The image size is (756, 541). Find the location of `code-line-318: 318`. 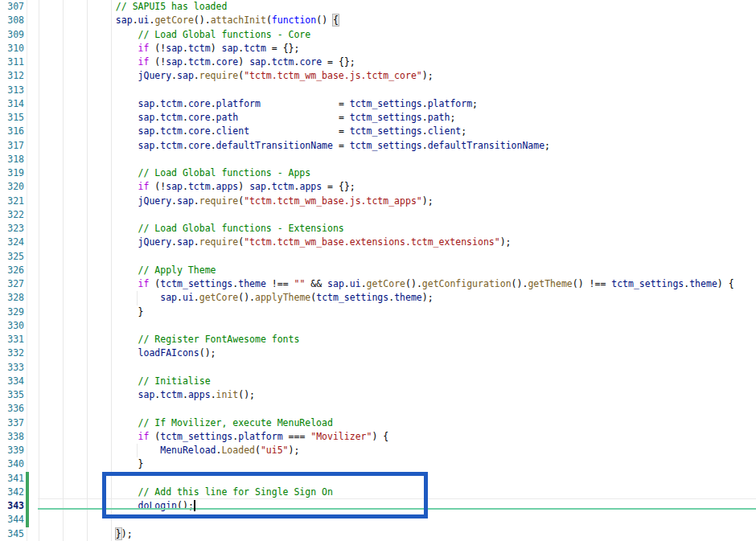

code-line-318: 318 is located at coordinates (378, 159).